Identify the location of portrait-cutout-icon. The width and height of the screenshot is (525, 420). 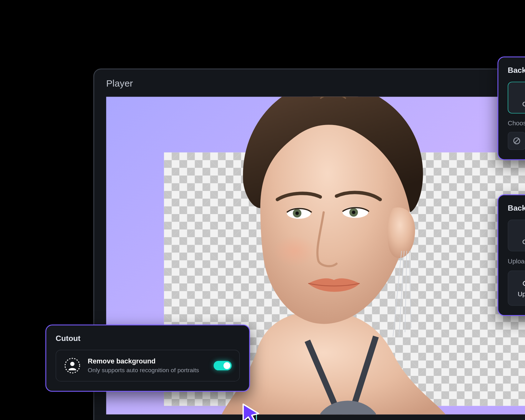
(72, 366).